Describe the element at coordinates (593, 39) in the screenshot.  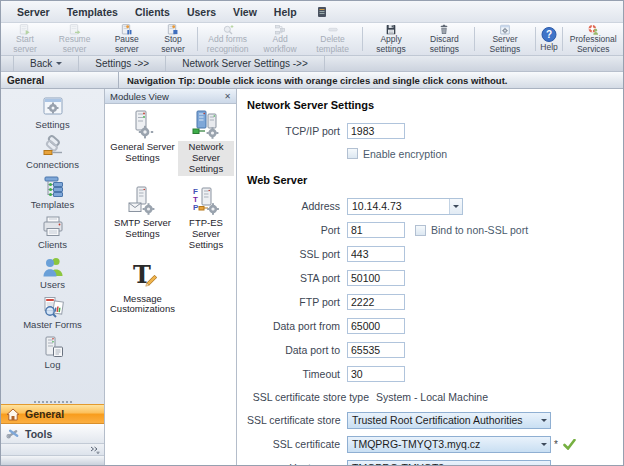
I see `professional-services-button: Professional Services` at that location.